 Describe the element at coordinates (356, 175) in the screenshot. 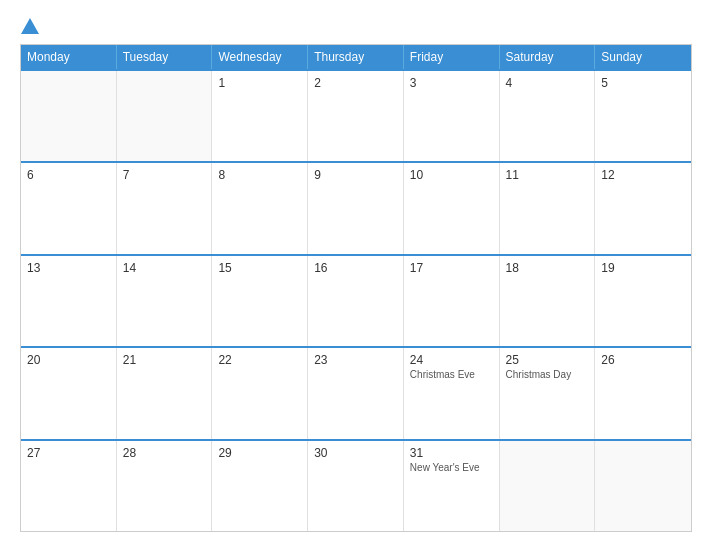

I see `day-number: 9` at that location.